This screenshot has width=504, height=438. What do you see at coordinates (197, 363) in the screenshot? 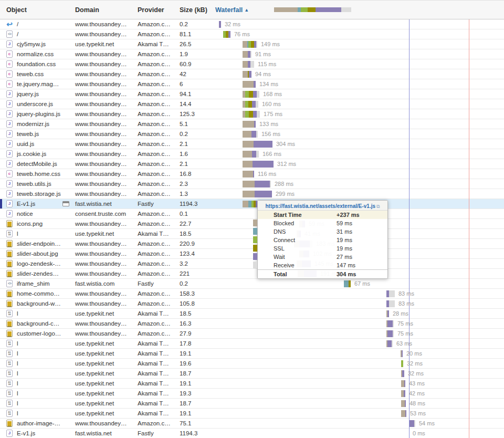
I see `size-kb: 19.6` at bounding box center [197, 363].